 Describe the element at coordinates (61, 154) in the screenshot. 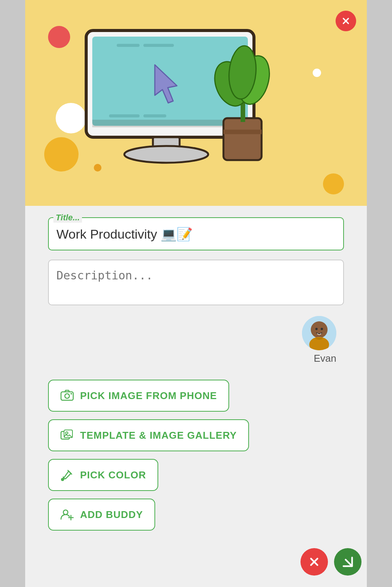

I see `circle-yellow-lg-decoration` at that location.